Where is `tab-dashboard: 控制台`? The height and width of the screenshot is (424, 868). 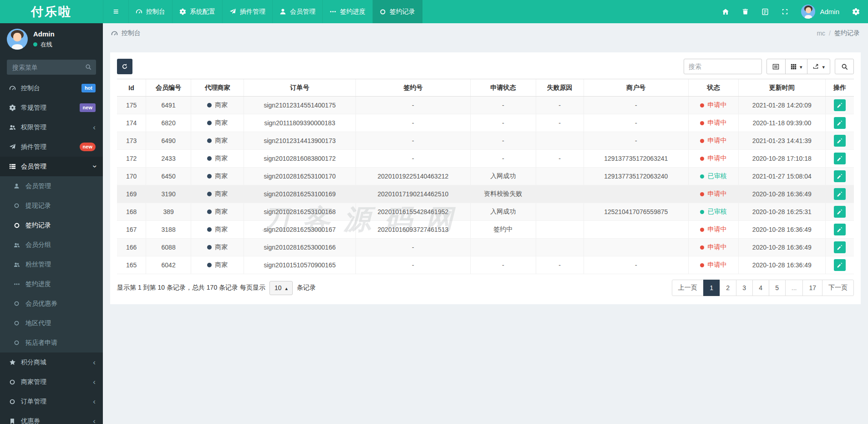 tab-dashboard: 控制台 is located at coordinates (151, 12).